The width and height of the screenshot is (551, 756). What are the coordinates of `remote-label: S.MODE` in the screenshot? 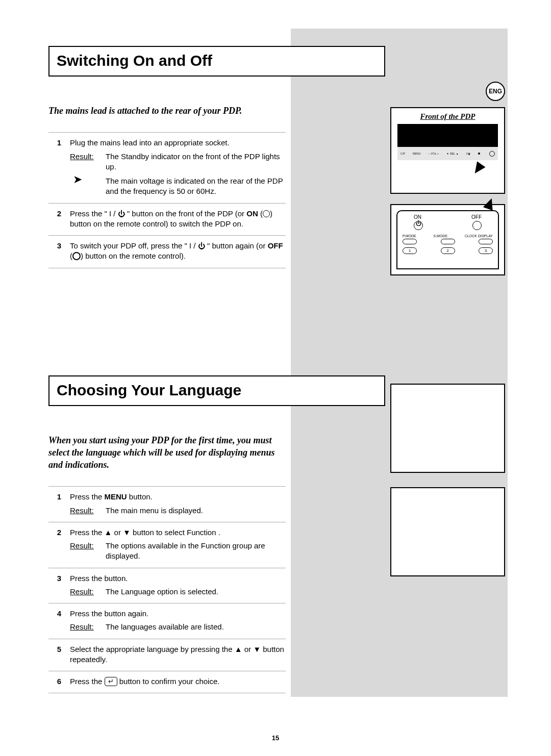 It's located at (440, 236).